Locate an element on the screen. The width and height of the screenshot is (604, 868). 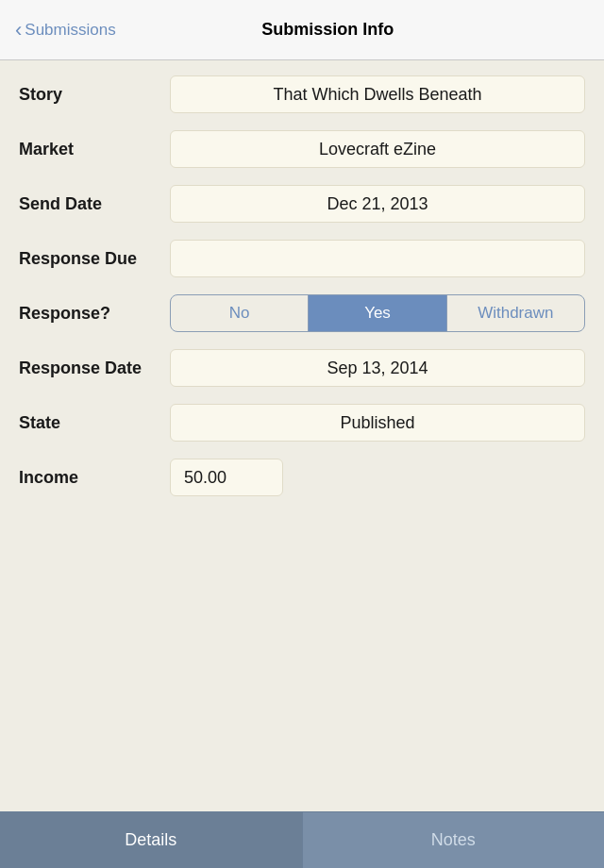
story-label: Story is located at coordinates (94, 94).